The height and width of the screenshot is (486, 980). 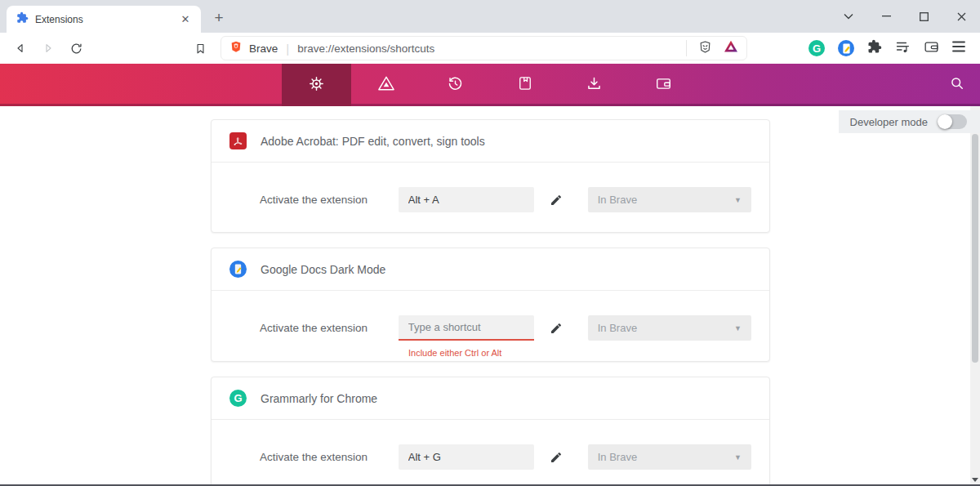 What do you see at coordinates (875, 48) in the screenshot?
I see `extensions-puzzle-icon` at bounding box center [875, 48].